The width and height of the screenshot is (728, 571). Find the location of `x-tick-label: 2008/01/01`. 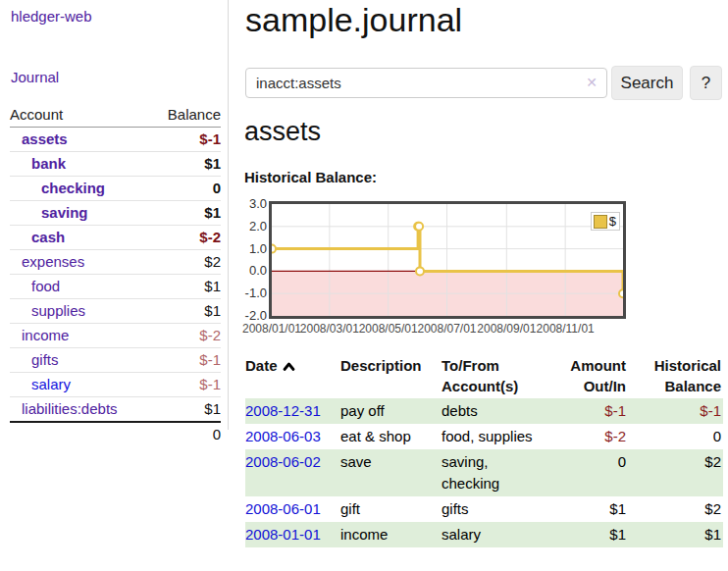

x-tick-label: 2008/01/01 is located at coordinates (272, 329).